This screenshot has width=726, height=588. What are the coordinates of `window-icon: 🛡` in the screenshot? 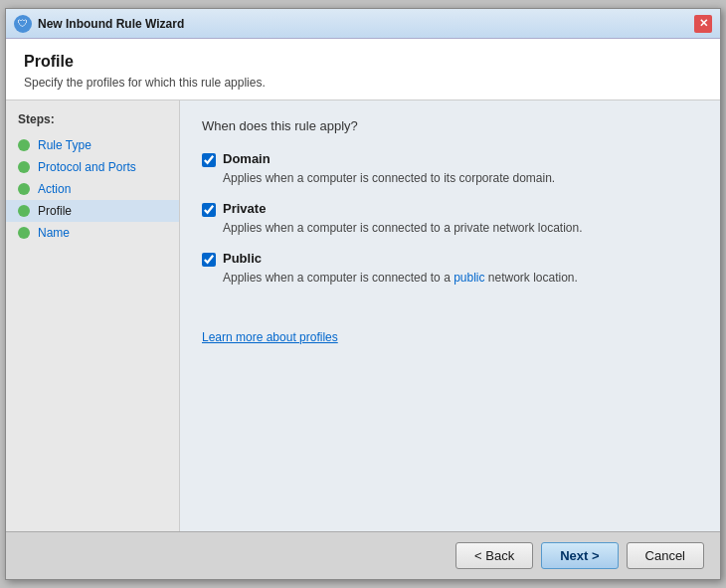 It's located at (23, 24).